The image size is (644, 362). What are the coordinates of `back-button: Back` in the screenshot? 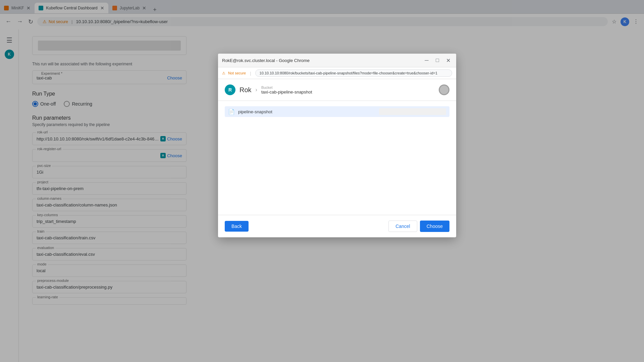 It's located at (237, 226).